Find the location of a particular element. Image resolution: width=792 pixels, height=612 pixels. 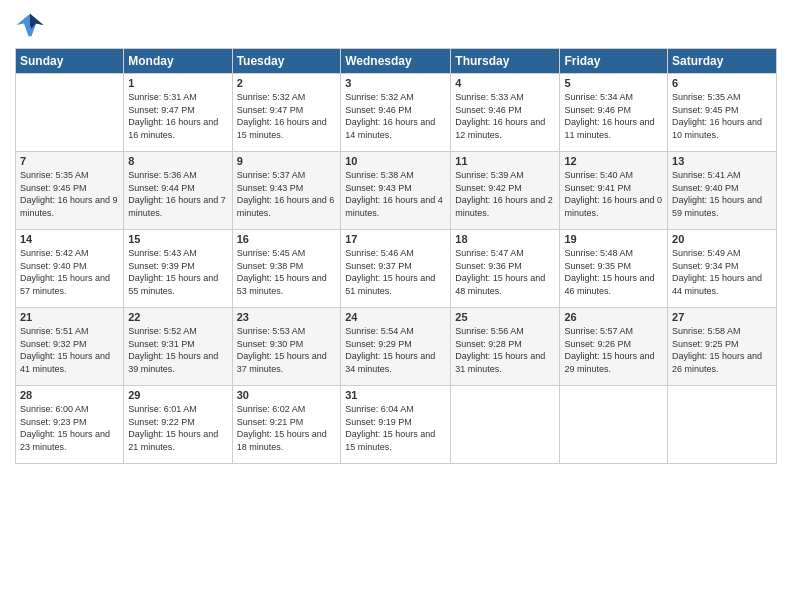

col-header-friday: Friday is located at coordinates (614, 62).